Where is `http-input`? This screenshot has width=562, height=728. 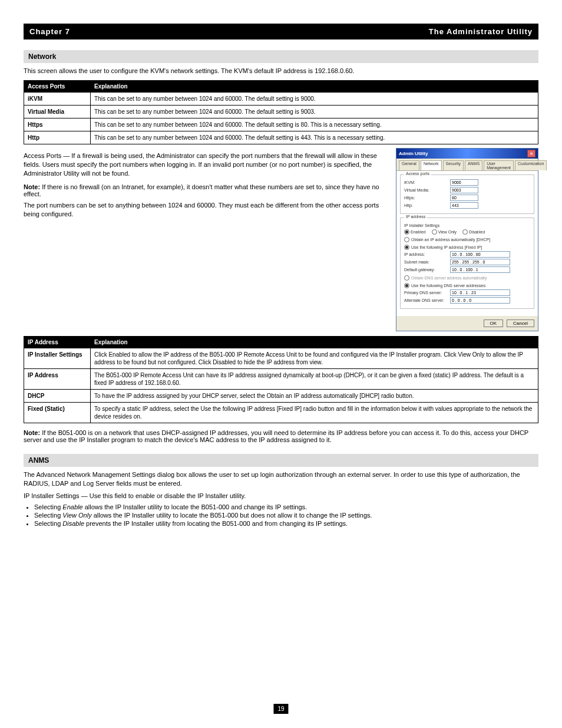 http-input is located at coordinates (464, 205).